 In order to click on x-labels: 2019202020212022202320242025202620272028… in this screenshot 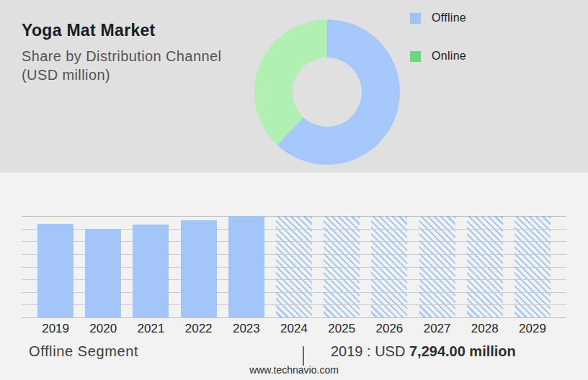, I will do `click(294, 329)`.